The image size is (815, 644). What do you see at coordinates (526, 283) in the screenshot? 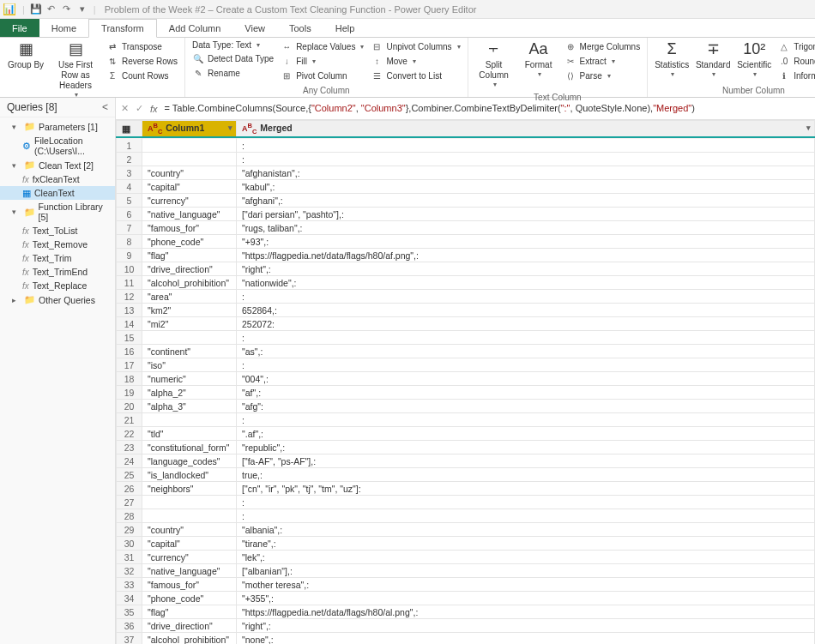
I see `cell-merged: "nationwide",:` at bounding box center [526, 283].